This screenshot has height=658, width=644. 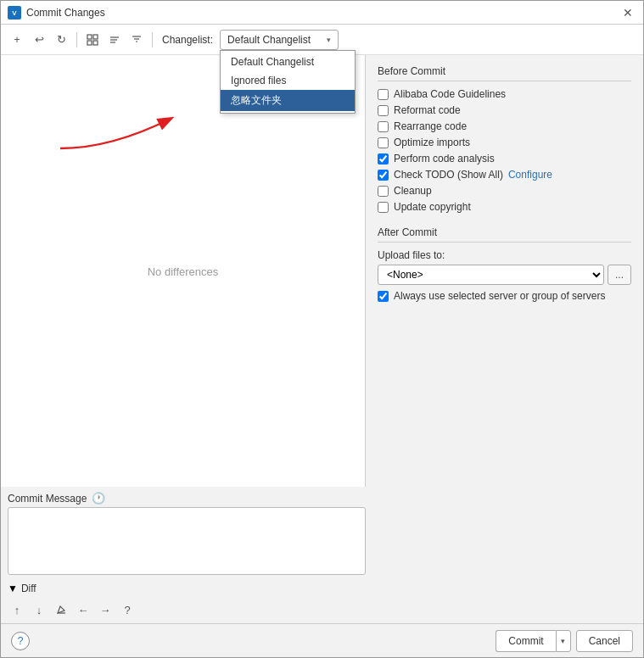 What do you see at coordinates (384, 95) in the screenshot?
I see `checkbox-alibaba-input` at bounding box center [384, 95].